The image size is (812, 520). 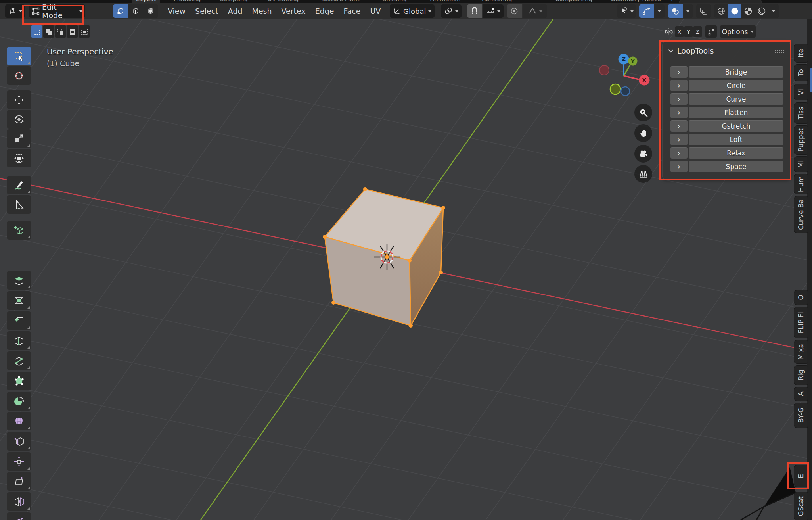 I want to click on workspace-tab-geometry-nodes: Geometry Nodes, so click(x=636, y=2).